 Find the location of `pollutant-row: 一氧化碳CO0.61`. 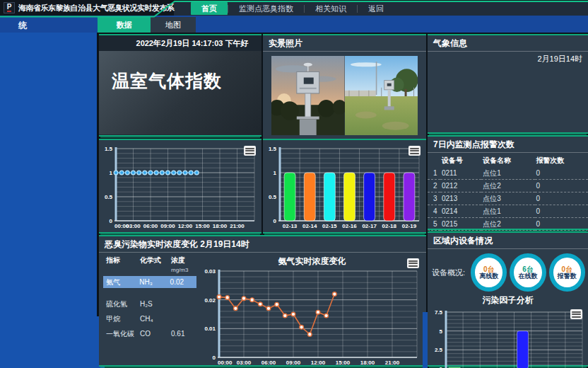

pollutant-row: 一氧化碳CO0.61 is located at coordinates (151, 334).